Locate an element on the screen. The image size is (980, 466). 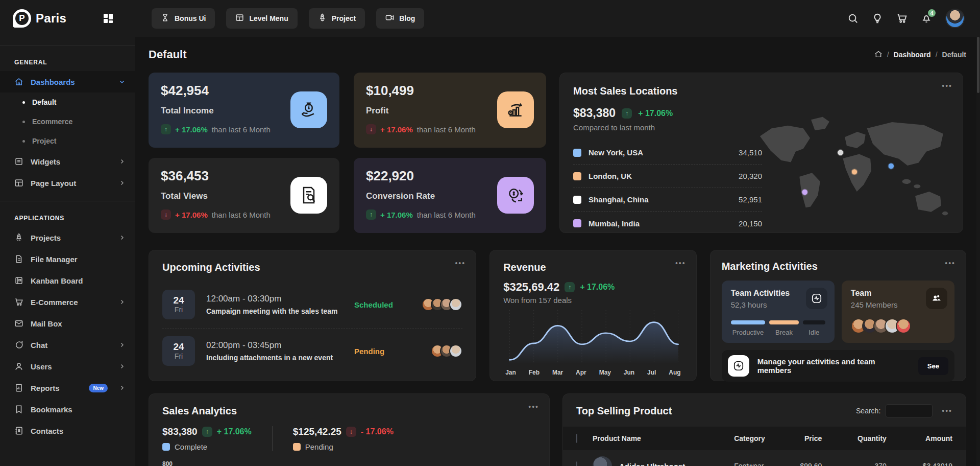
complete-stat: $83,380 + 17.06% Complete is located at coordinates (217, 438).